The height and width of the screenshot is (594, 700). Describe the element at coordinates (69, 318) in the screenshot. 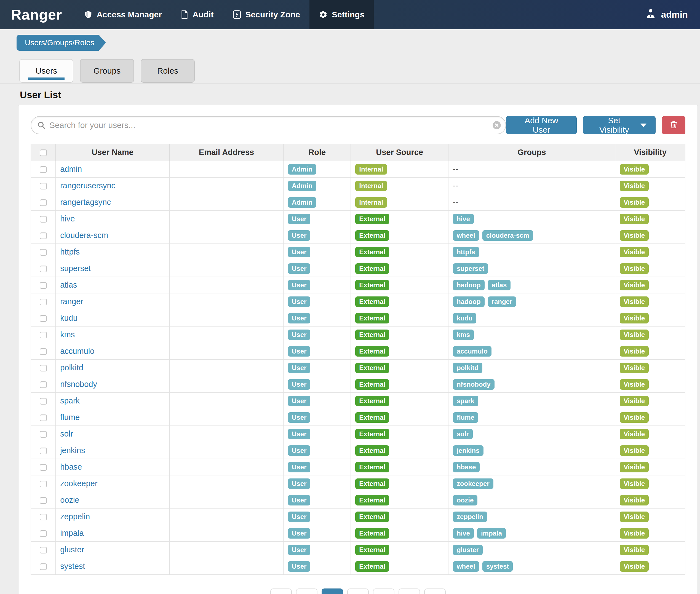

I see `user-name-link: kudu` at that location.